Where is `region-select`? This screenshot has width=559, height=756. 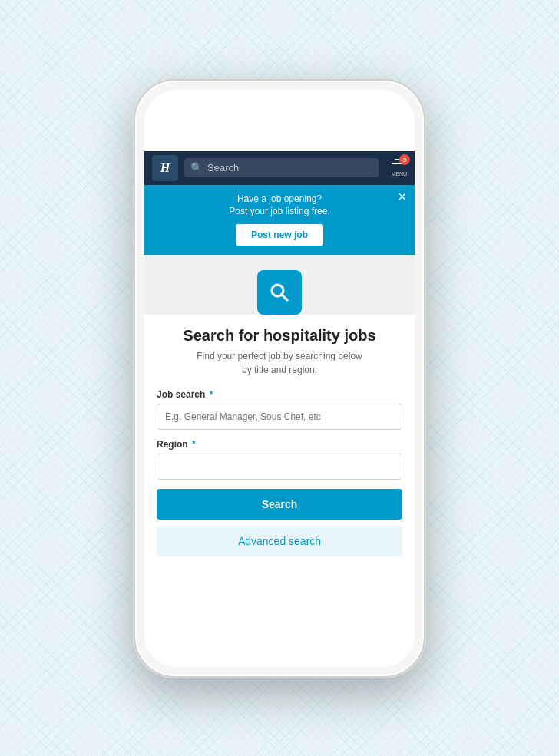
region-select is located at coordinates (280, 467).